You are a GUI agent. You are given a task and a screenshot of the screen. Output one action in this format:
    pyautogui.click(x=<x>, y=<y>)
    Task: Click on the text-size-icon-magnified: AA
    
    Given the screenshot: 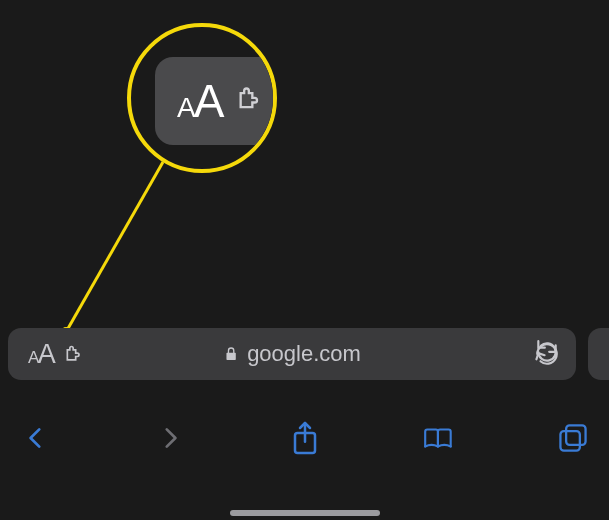 What is the action you would take?
    pyautogui.click(x=200, y=101)
    